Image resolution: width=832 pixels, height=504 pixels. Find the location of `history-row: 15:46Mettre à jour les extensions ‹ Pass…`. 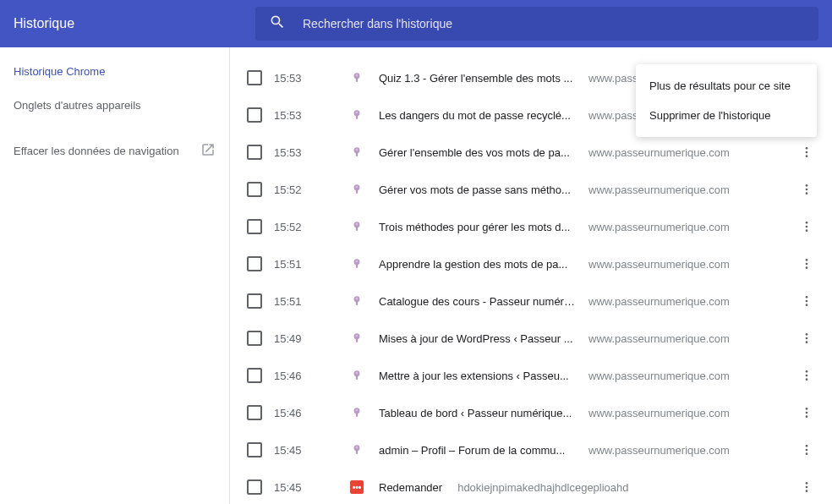

history-row: 15:46Mettre à jour les extensions ‹ Pass… is located at coordinates (531, 375).